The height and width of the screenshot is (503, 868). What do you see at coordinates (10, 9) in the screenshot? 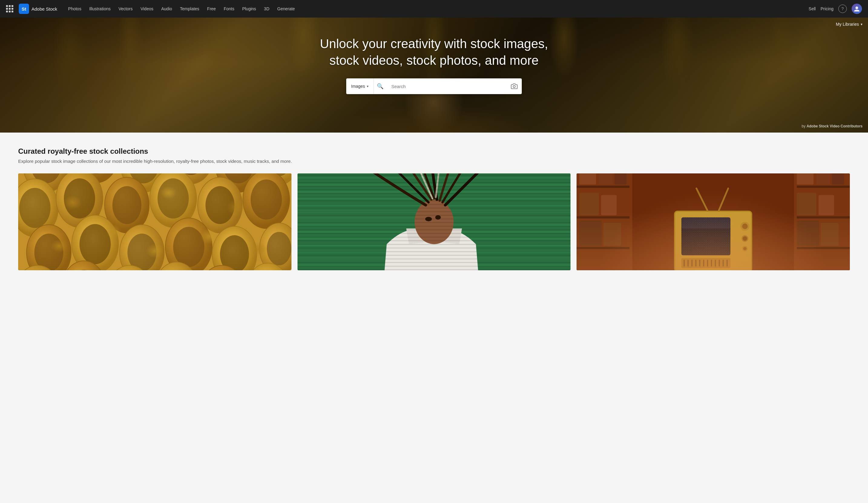
I see `apps-grid-icon` at bounding box center [10, 9].